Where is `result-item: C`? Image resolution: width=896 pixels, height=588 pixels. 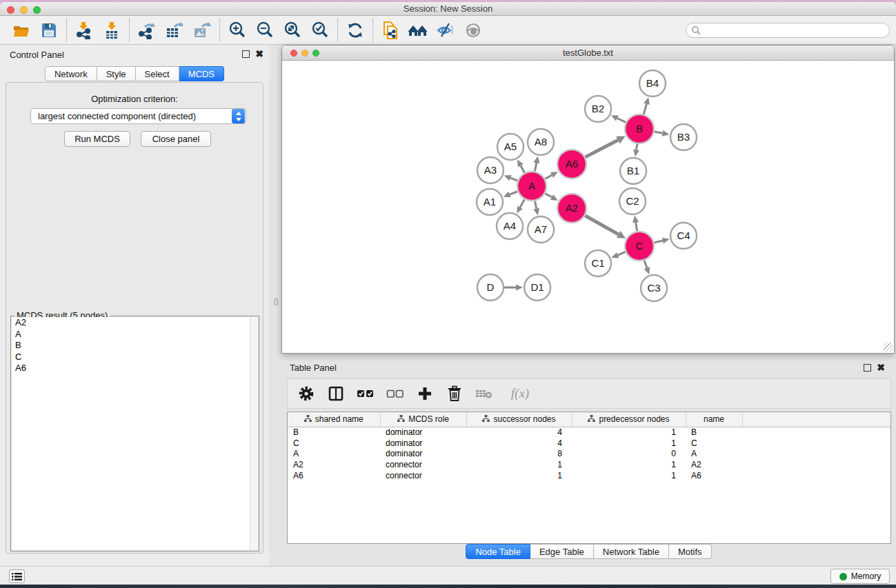
result-item: C is located at coordinates (131, 357).